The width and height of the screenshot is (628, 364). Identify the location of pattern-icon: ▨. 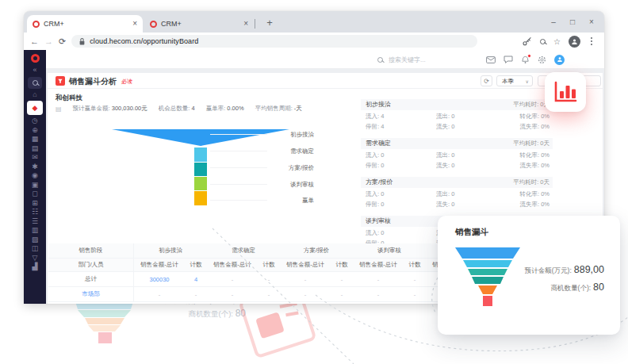
(35, 240).